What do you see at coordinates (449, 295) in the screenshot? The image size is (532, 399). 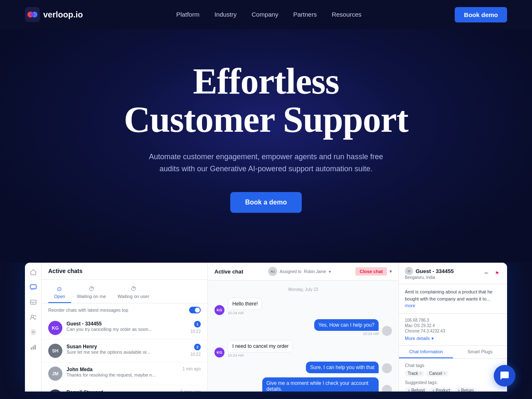 I see `complaint-content: Amit is complaining about a product that…` at bounding box center [449, 295].